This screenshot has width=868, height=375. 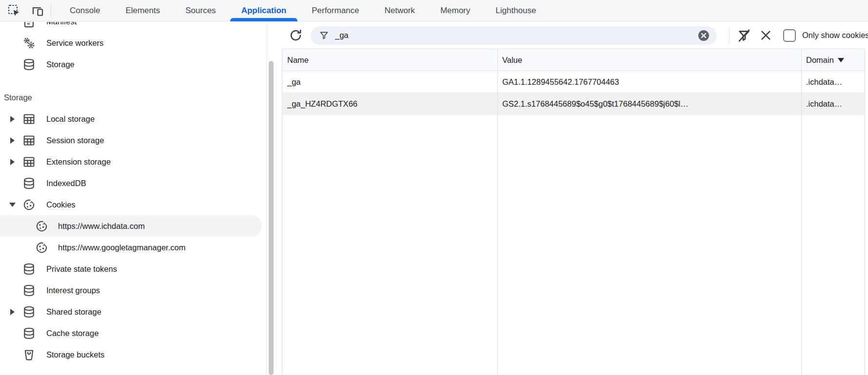 What do you see at coordinates (841, 60) in the screenshot?
I see `sort-descending-icon` at bounding box center [841, 60].